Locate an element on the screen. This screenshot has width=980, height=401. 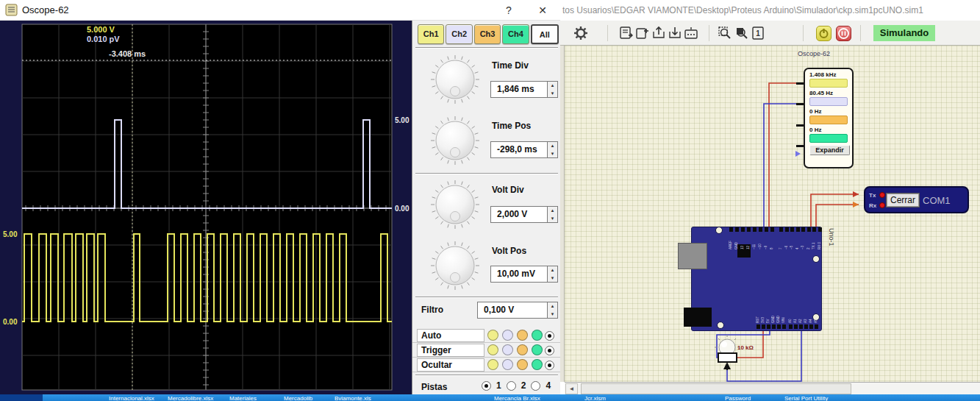
time-div-knob is located at coordinates (455, 79).